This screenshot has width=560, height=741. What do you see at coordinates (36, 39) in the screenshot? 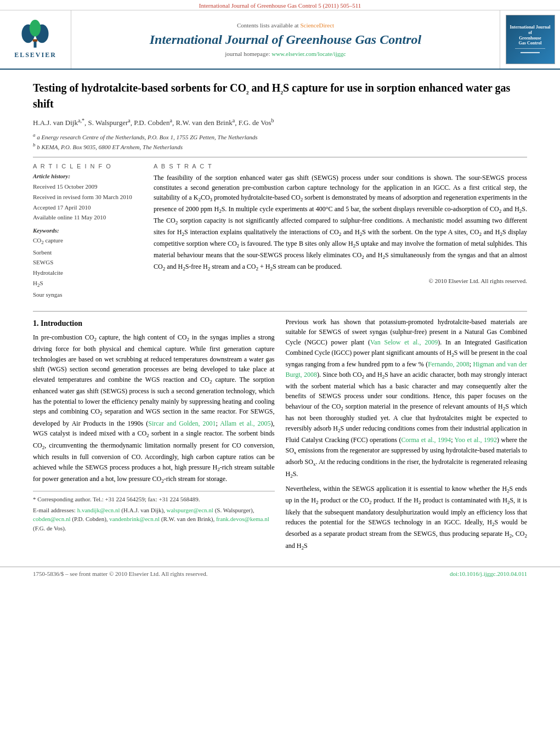
I see `elsevier-logo-section: ELSEVIER` at bounding box center [36, 39].